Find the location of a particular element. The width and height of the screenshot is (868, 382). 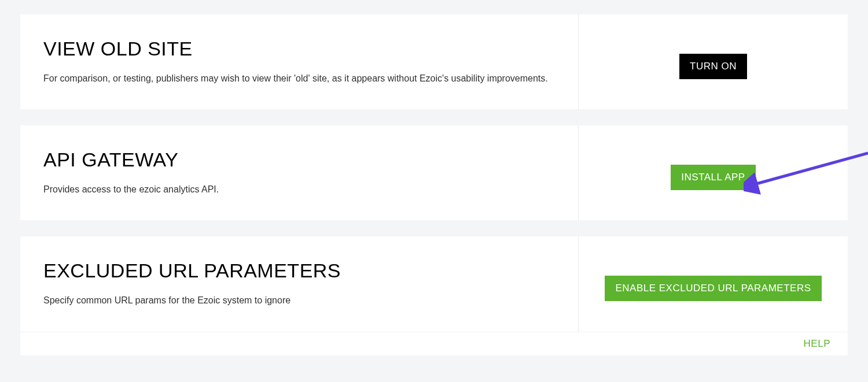

card-description: Specify common URL params for the Ezoic … is located at coordinates (299, 301).